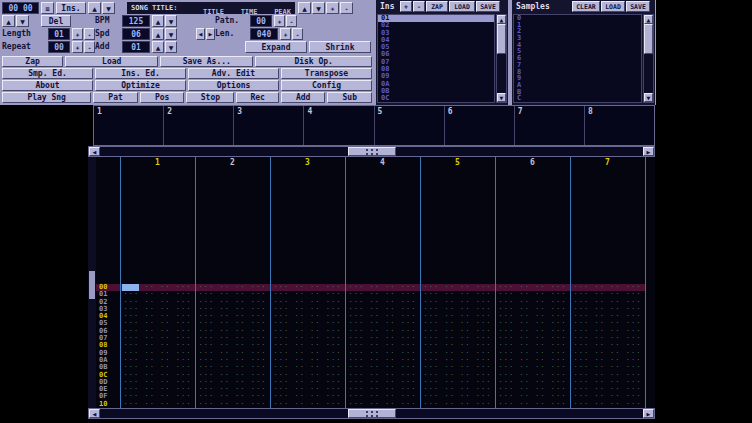  What do you see at coordinates (48, 74) in the screenshot?
I see `button-smp-ed: Smp. Ed.` at bounding box center [48, 74].